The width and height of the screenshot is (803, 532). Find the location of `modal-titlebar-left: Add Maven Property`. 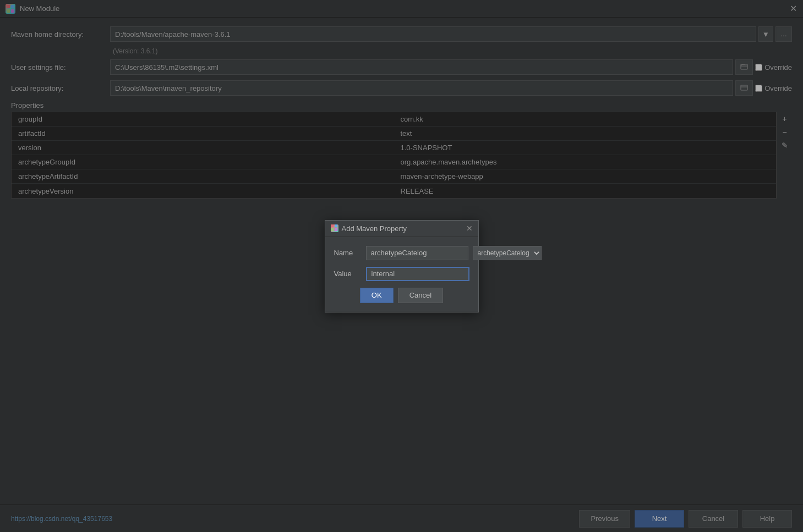

modal-titlebar-left: Add Maven Property is located at coordinates (369, 229).